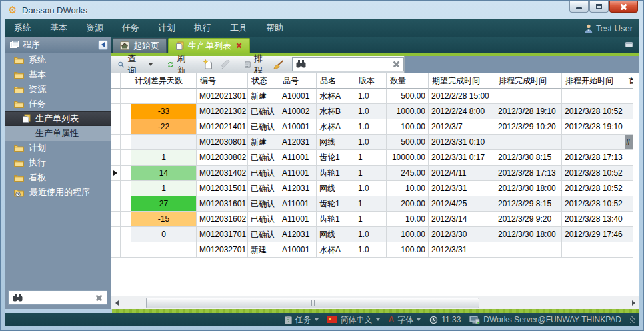 The width and height of the screenshot is (644, 331). I want to click on grid-header-col-4: 品名, so click(336, 81).